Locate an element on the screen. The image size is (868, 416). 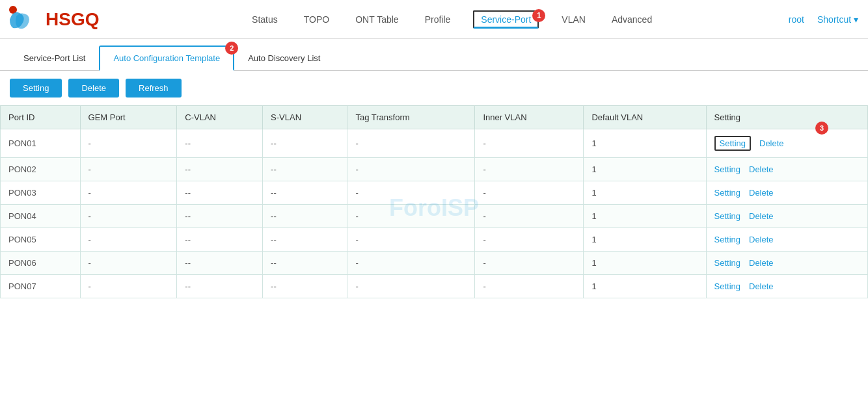
tabs-bar: Service-Port List Auto Configuration Tem… is located at coordinates (434, 55).